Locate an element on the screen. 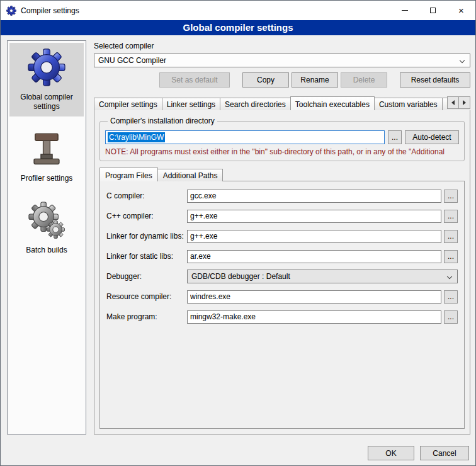 The width and height of the screenshot is (476, 466). field-row-debugger: Debugger: GDB/CDB debugger : Default is located at coordinates (282, 276).